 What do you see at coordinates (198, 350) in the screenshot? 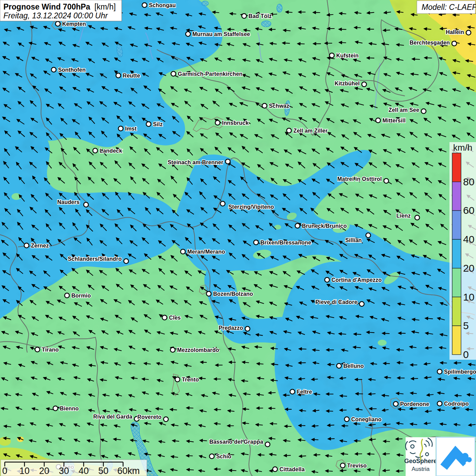
I see `city-label: Mezzolombardo` at bounding box center [198, 350].